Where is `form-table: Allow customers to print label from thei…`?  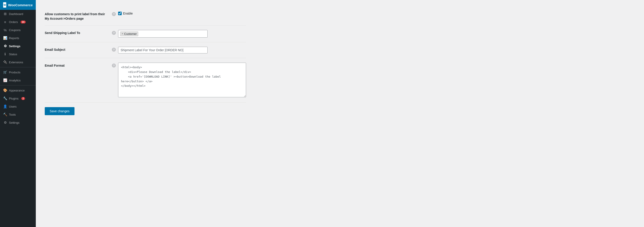 form-table: Allow customers to print label from thei… is located at coordinates (146, 61).